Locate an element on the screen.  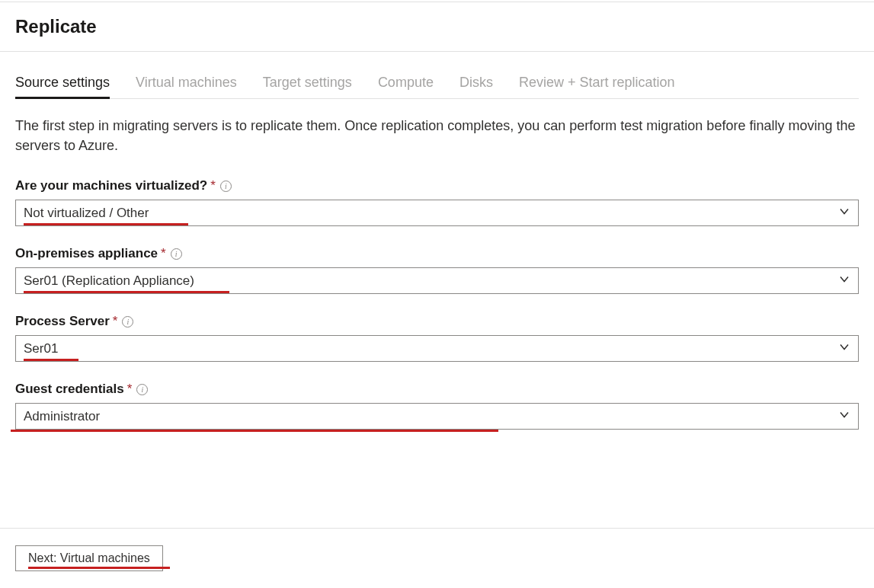
tab-disks: Disks is located at coordinates (476, 87).